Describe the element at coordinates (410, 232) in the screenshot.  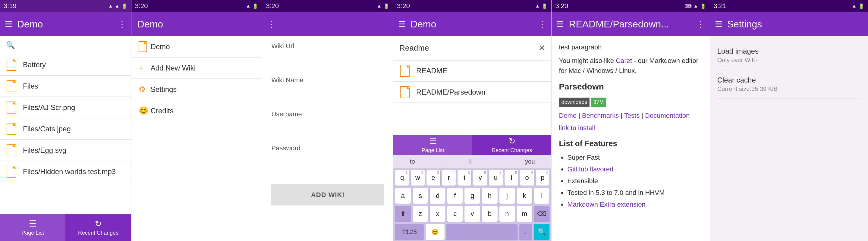
I see `key-symbols: ?123` at that location.